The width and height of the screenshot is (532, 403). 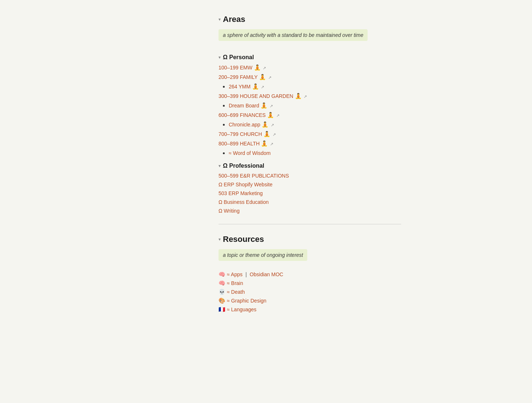 What do you see at coordinates (238, 57) in the screenshot?
I see `personal-title: Ω Personal` at bounding box center [238, 57].